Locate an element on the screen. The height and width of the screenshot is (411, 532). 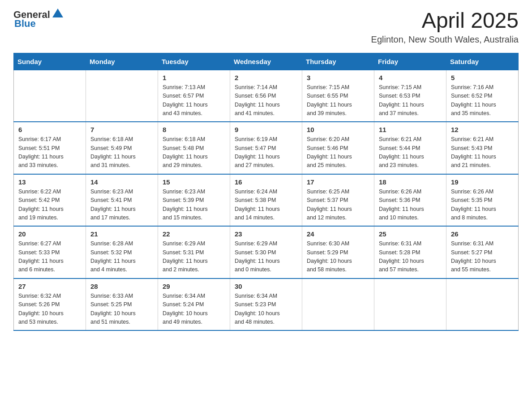
day-number: 29 is located at coordinates (194, 287).